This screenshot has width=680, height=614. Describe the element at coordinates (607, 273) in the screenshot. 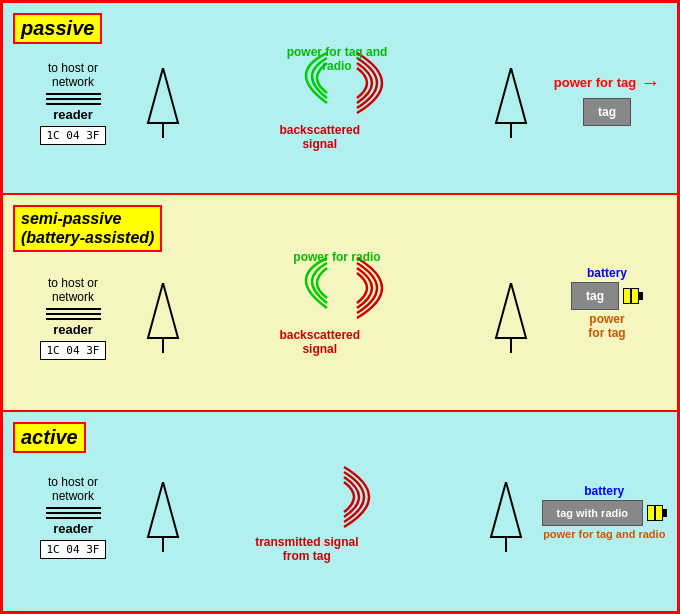

I see `semi-battery-label: battery` at that location.